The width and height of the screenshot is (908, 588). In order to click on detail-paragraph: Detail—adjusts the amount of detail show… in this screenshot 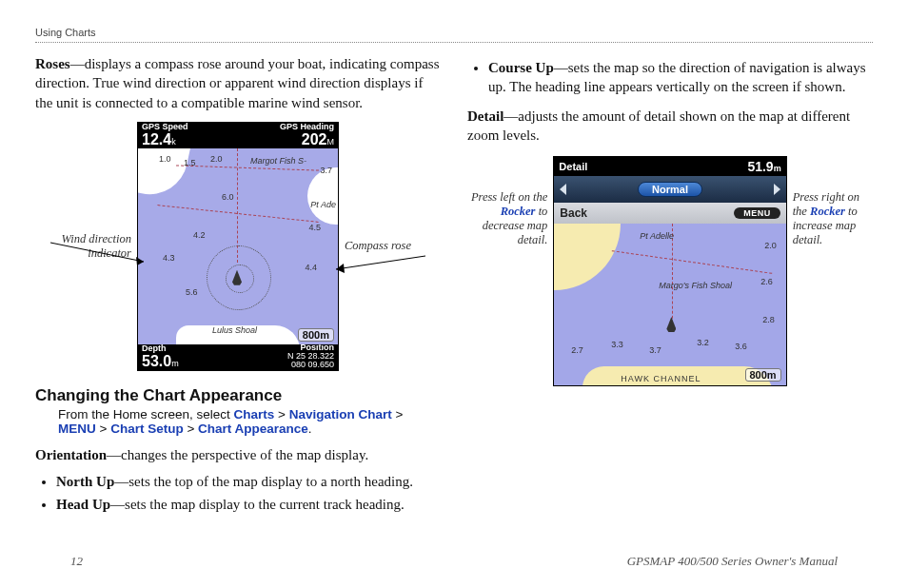, I will do `click(670, 126)`.